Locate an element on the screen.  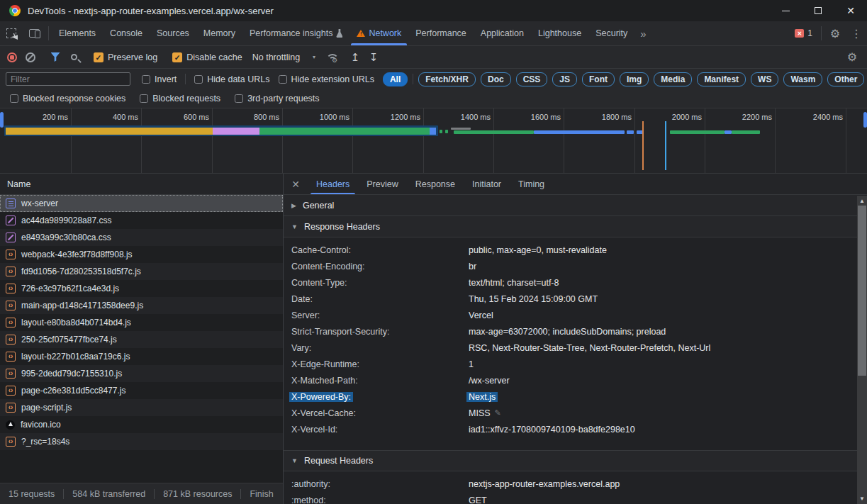
overview-left-handle is located at coordinates (1, 120).